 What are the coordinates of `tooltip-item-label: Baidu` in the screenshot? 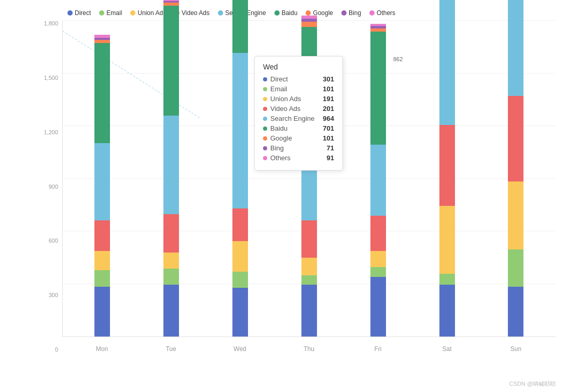 It's located at (279, 129).